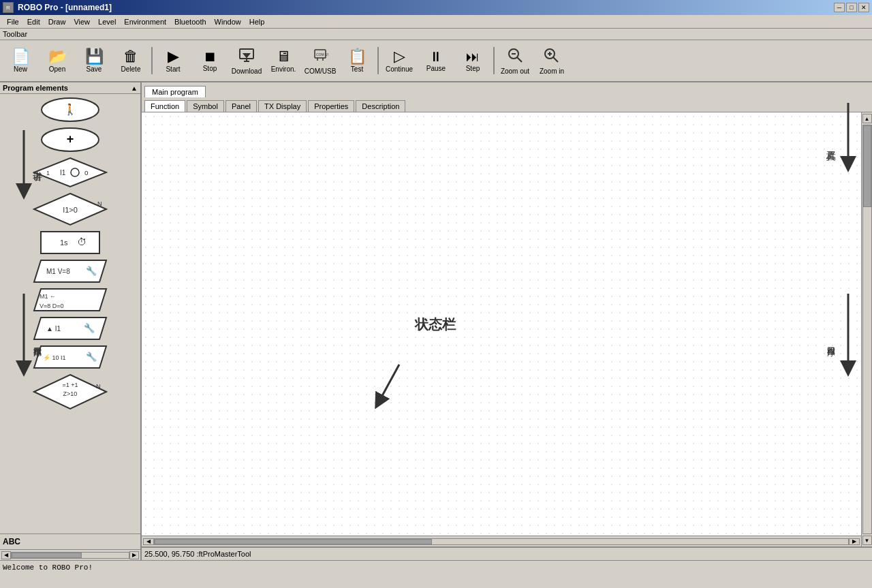 The width and height of the screenshot is (872, 588). Describe the element at coordinates (331, 106) in the screenshot. I see `tab-properties: Properties` at that location.